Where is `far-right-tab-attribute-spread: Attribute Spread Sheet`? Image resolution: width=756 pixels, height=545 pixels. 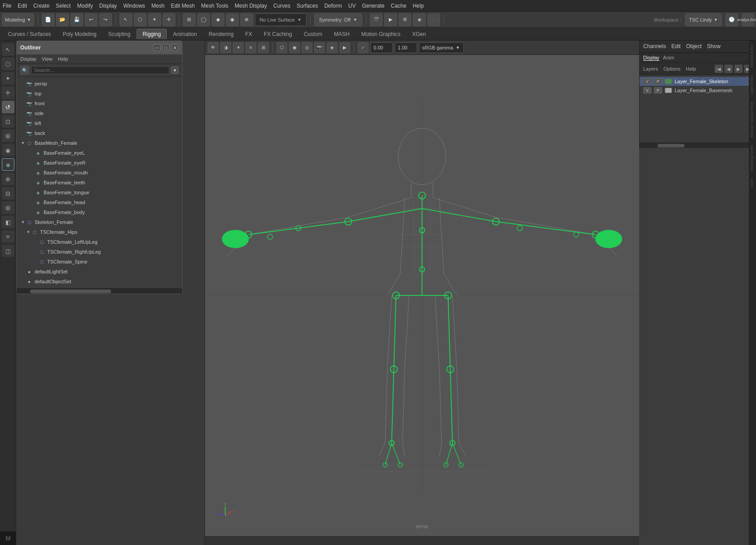
far-right-tab-attribute-spread: Attribute Spread Sheet is located at coordinates (752, 120).